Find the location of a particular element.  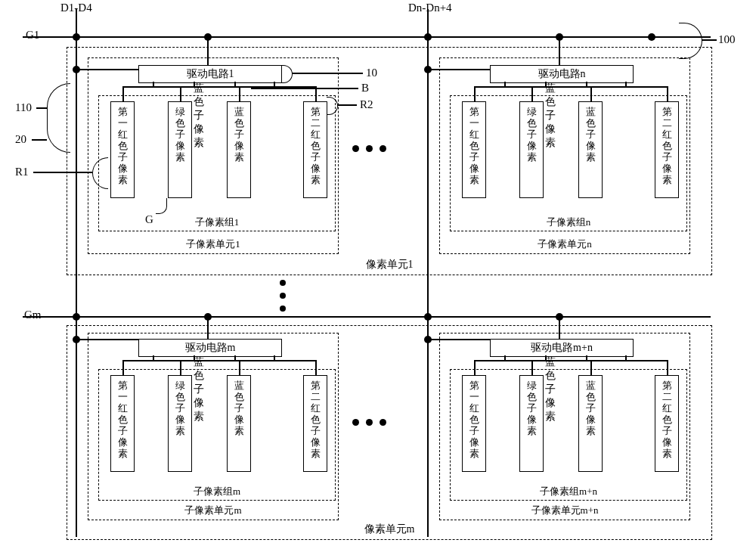

line-g1 is located at coordinates (367, 37).